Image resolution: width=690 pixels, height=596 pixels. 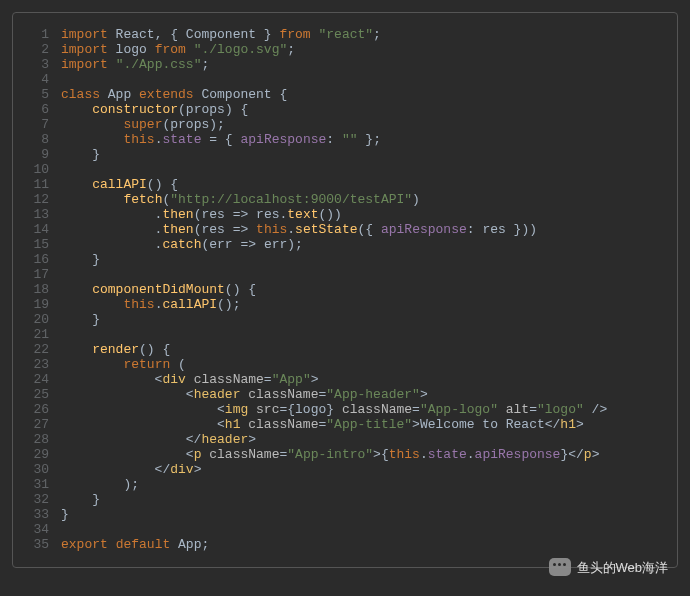 I want to click on code-line: 3import "./App.css";, so click(x=342, y=64).